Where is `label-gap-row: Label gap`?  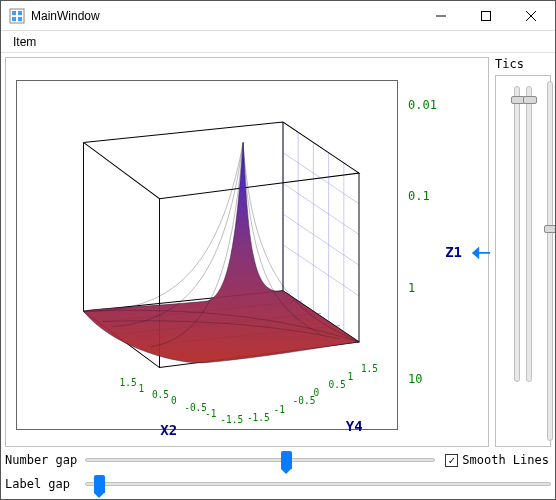 label-gap-row: Label gap is located at coordinates (278, 484).